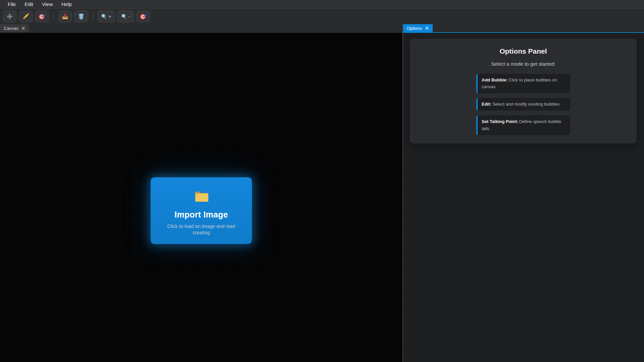 Image resolution: width=644 pixels, height=362 pixels. What do you see at coordinates (201, 230) in the screenshot?
I see `import-card-subtitle: Click to load an image and start creatin…` at bounding box center [201, 230].